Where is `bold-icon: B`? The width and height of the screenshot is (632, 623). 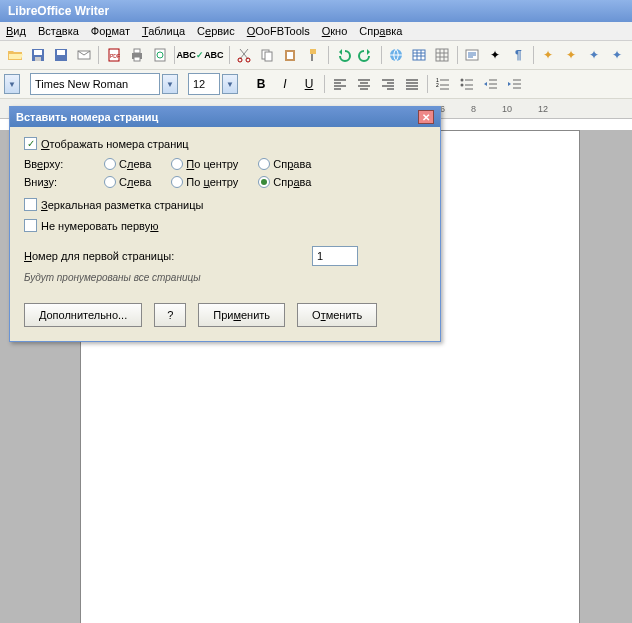 bold-icon: B is located at coordinates (261, 84).